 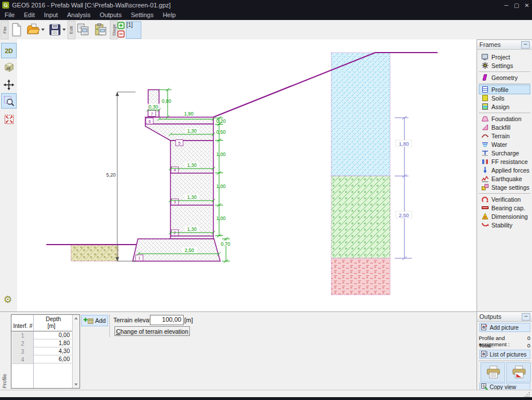 What do you see at coordinates (266, 30) in the screenshot?
I see `main-toolbar: File Edit Stage [1]` at bounding box center [266, 30].